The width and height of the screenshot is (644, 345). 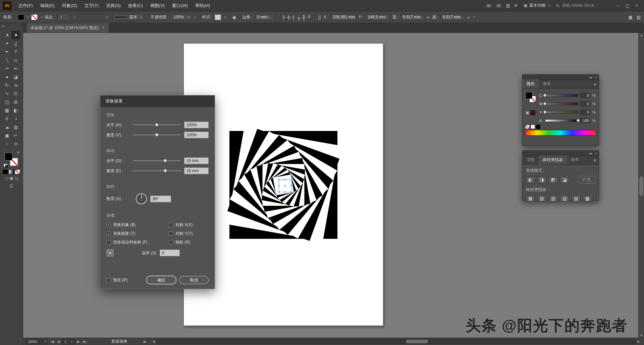 What do you see at coordinates (527, 127) in the screenshot?
I see `none-swatch` at bounding box center [527, 127].